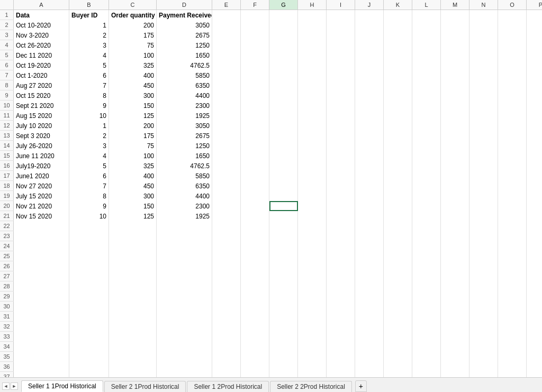 This screenshot has height=392, width=542. Describe the element at coordinates (284, 267) in the screenshot. I see `cell-g26` at that location.